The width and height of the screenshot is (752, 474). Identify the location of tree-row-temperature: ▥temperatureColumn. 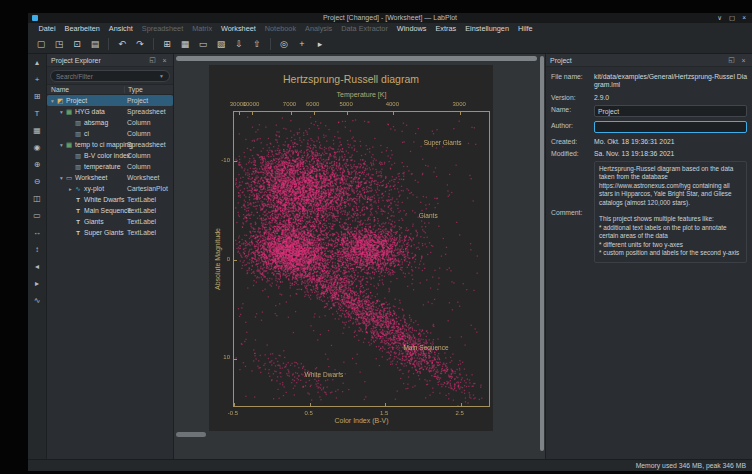
(110, 166).